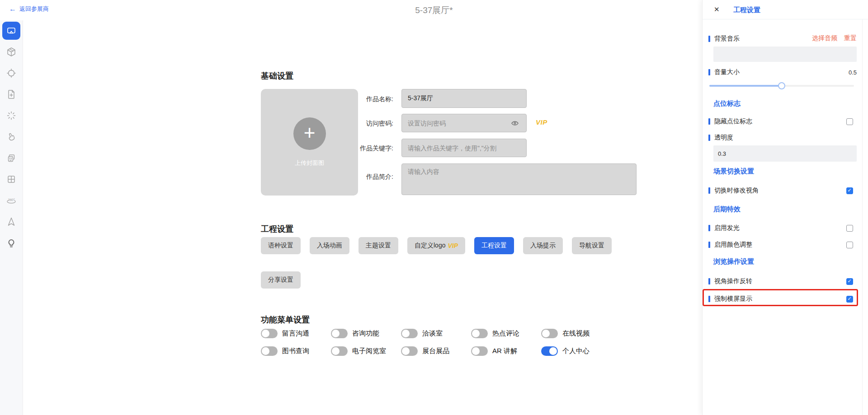 This screenshot has width=868, height=415. I want to click on button-custom-logo: 自定义logoVIP, so click(436, 246).